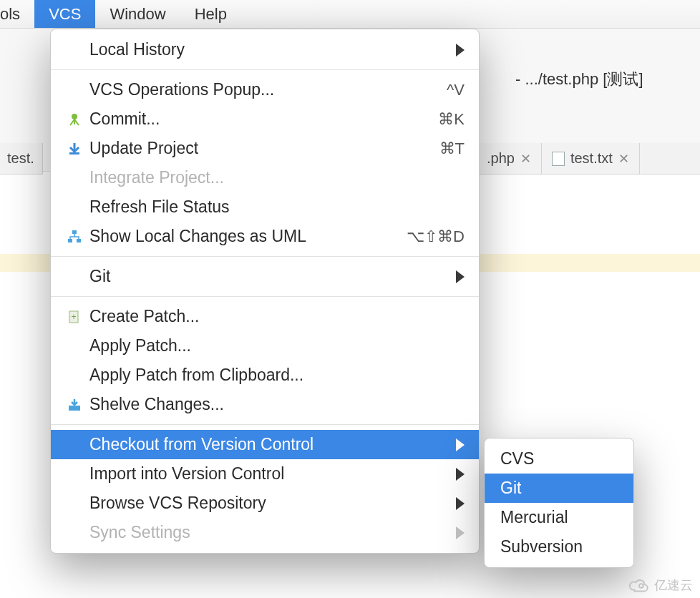  Describe the element at coordinates (265, 90) in the screenshot. I see `menu-vcs-operations-popup: VCS Operations Popup... ^V` at that location.